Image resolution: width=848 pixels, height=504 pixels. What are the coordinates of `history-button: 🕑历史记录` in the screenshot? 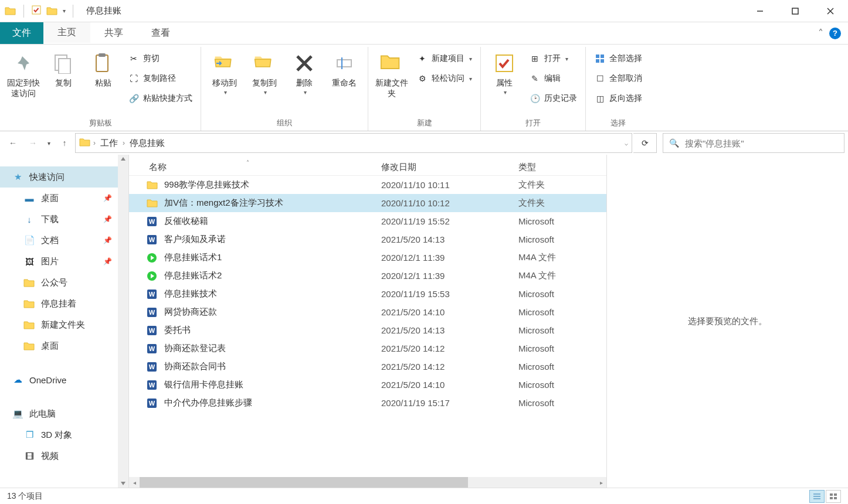 It's located at (553, 98).